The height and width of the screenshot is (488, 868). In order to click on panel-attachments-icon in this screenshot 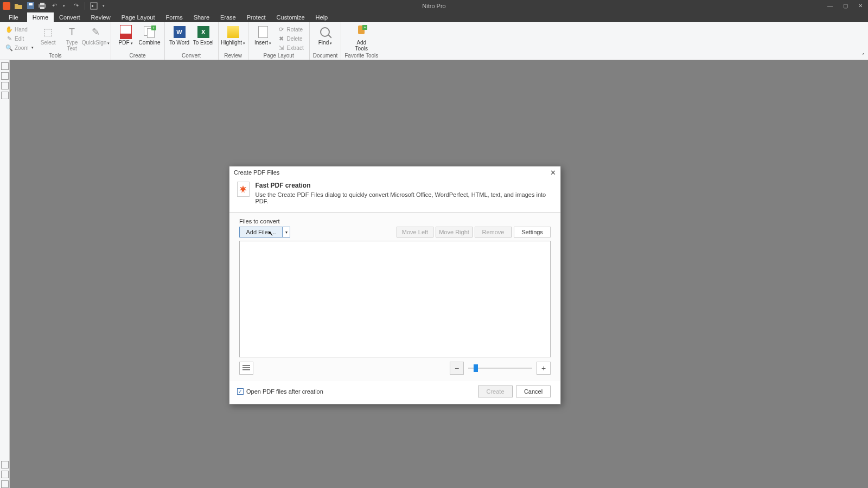, I will do `click(5, 465)`.